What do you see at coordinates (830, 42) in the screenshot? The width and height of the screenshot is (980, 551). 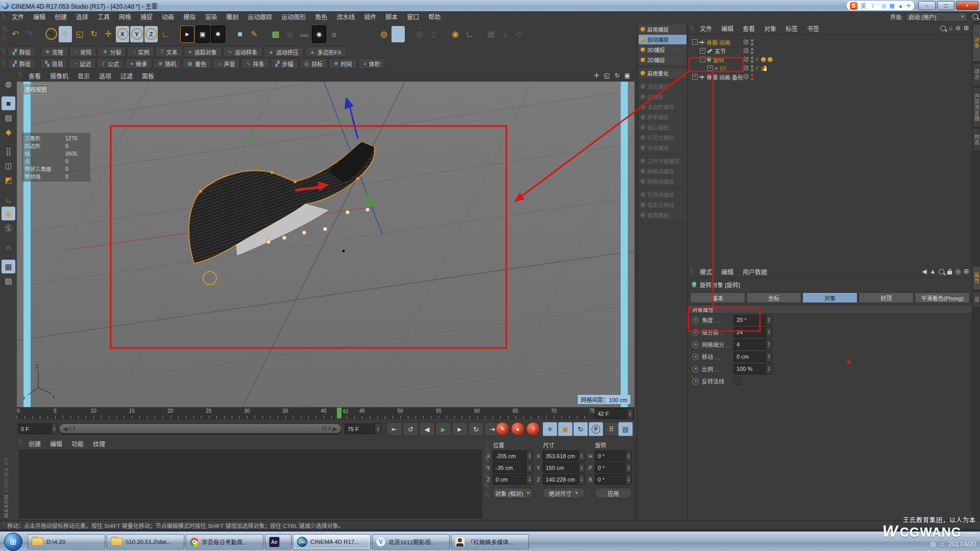 I see `object-row-骨骼 动画: -骨骼 动画` at bounding box center [830, 42].